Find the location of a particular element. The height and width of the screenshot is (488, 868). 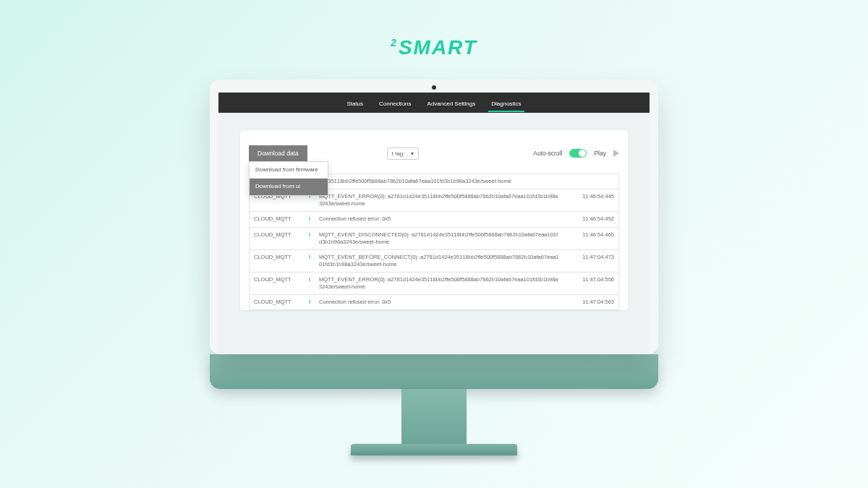

play-icon is located at coordinates (616, 153).